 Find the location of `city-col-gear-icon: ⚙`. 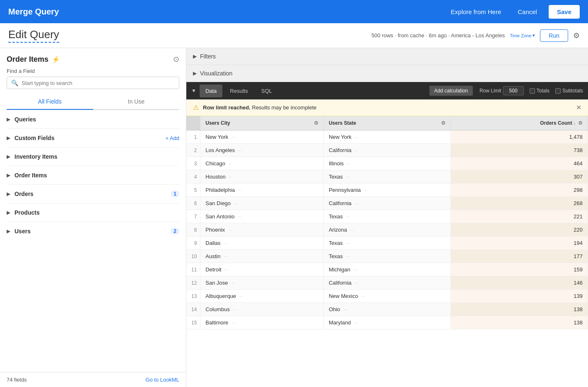

city-col-gear-icon: ⚙ is located at coordinates (316, 123).